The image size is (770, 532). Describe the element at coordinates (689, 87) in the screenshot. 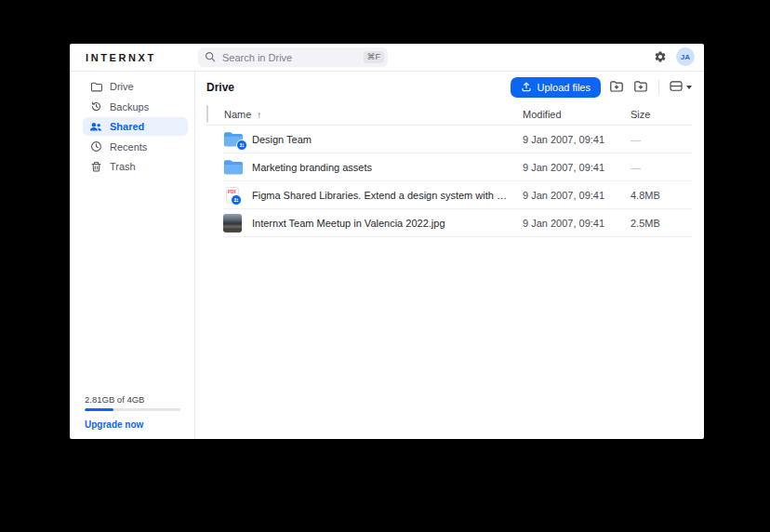

I see `chevron-down-icon` at that location.